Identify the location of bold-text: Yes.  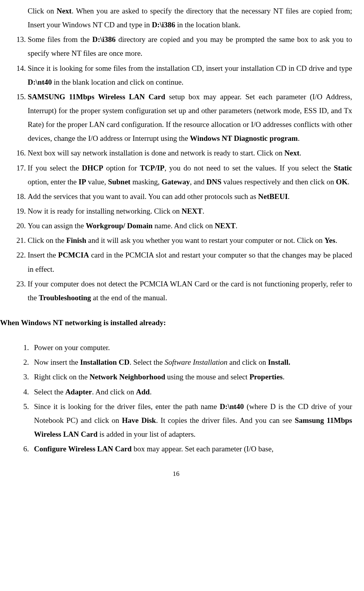
(330, 241).